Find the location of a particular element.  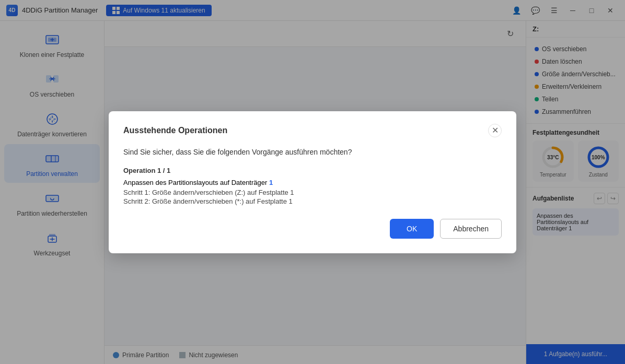

ok-button: OK is located at coordinates (412, 229).